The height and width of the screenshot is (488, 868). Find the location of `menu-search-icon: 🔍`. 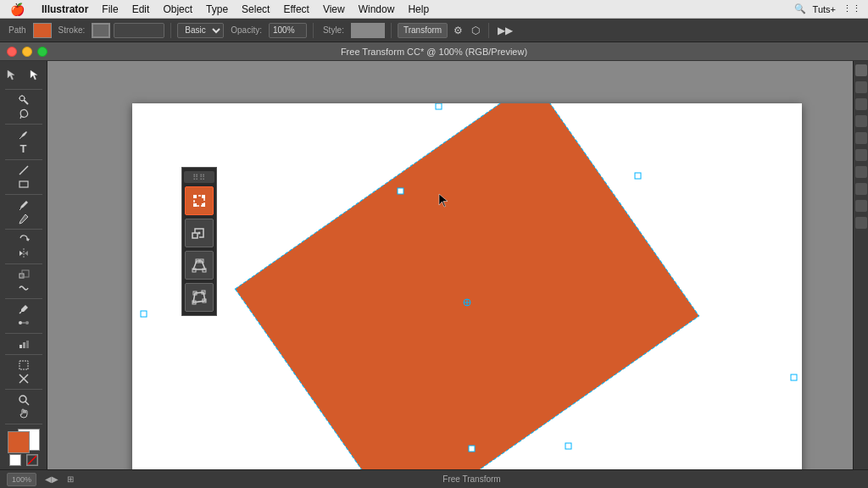

menu-search-icon: 🔍 is located at coordinates (800, 8).